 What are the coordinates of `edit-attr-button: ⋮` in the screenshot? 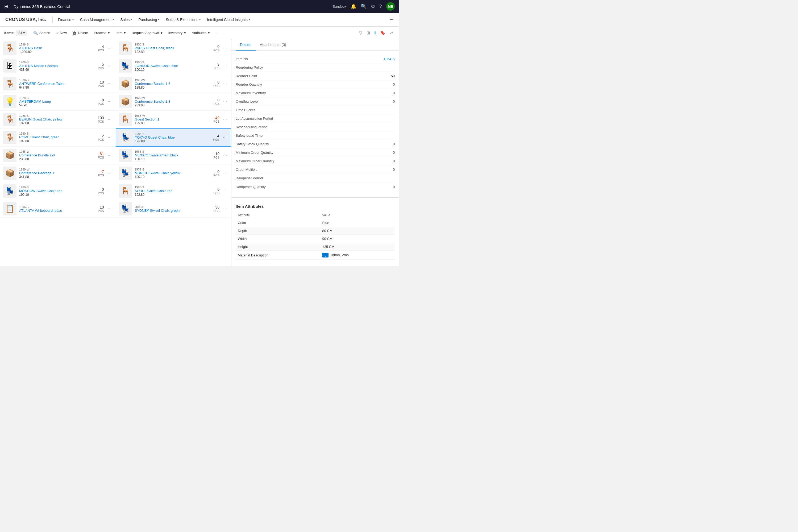 It's located at (325, 255).